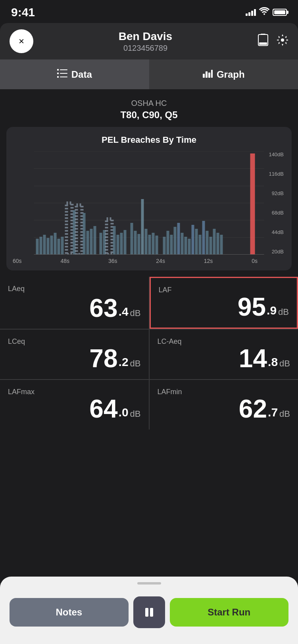 The height and width of the screenshot is (644, 298). Describe the element at coordinates (124, 362) in the screenshot. I see `metric-lceq-decimal: .2` at that location.